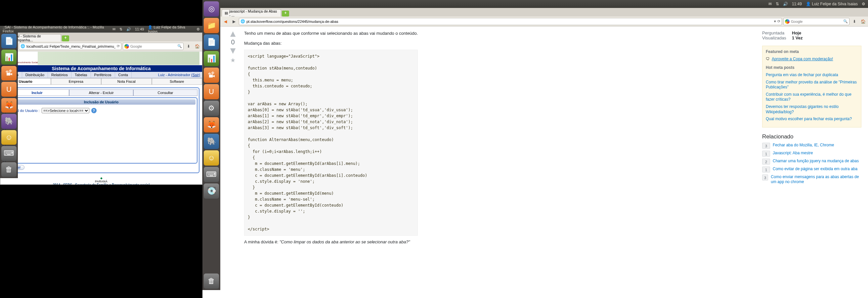  Describe the element at coordinates (544, 4) in the screenshot. I see `right-top-panel: ✉ ⇅ 🔊 11:49 👤 Luiz Felipe da Silva Isaia…` at that location.